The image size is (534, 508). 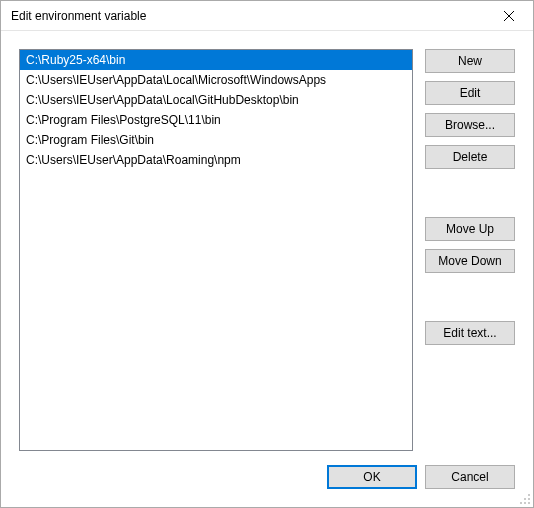 What do you see at coordinates (470, 261) in the screenshot?
I see `move-down-button: Move Down` at bounding box center [470, 261].